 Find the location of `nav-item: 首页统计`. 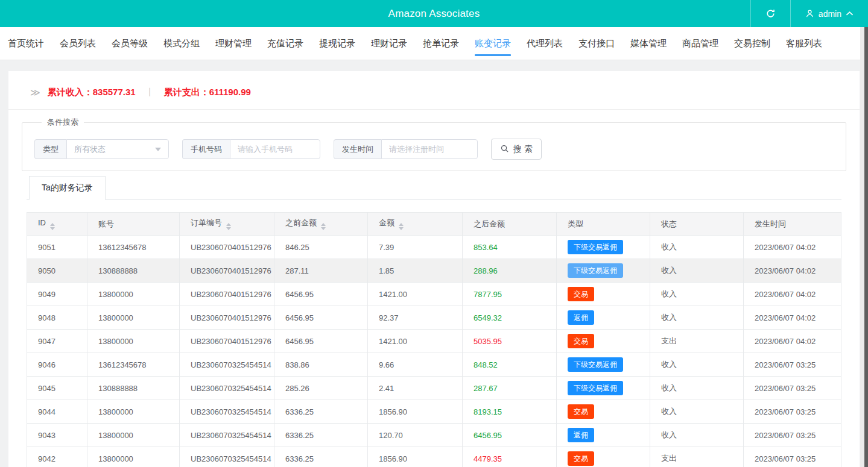

nav-item: 首页统计 is located at coordinates (26, 43).